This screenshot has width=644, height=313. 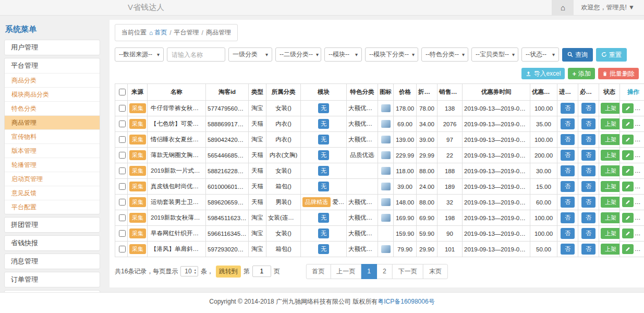 What do you see at coordinates (392, 54) in the screenshot?
I see `filter-select: --模块下分类--▾` at bounding box center [392, 54].